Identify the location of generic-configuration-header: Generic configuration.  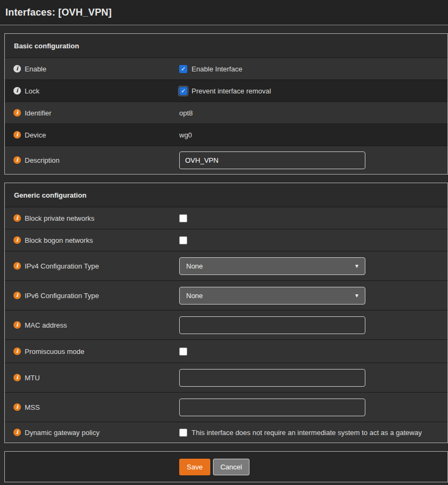
(226, 195).